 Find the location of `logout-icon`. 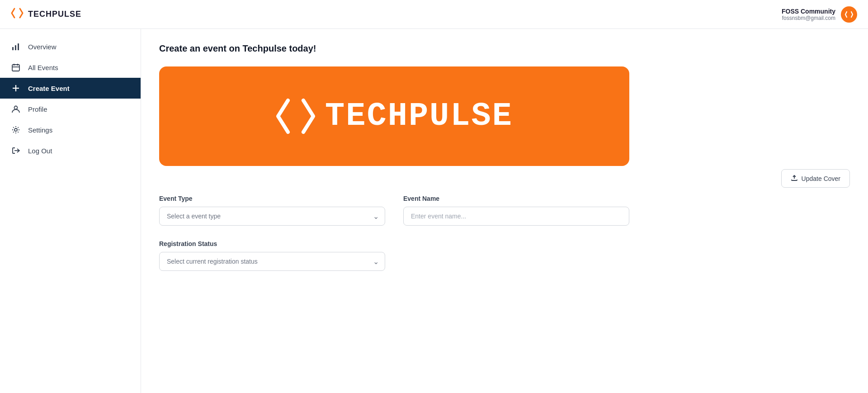

logout-icon is located at coordinates (16, 151).